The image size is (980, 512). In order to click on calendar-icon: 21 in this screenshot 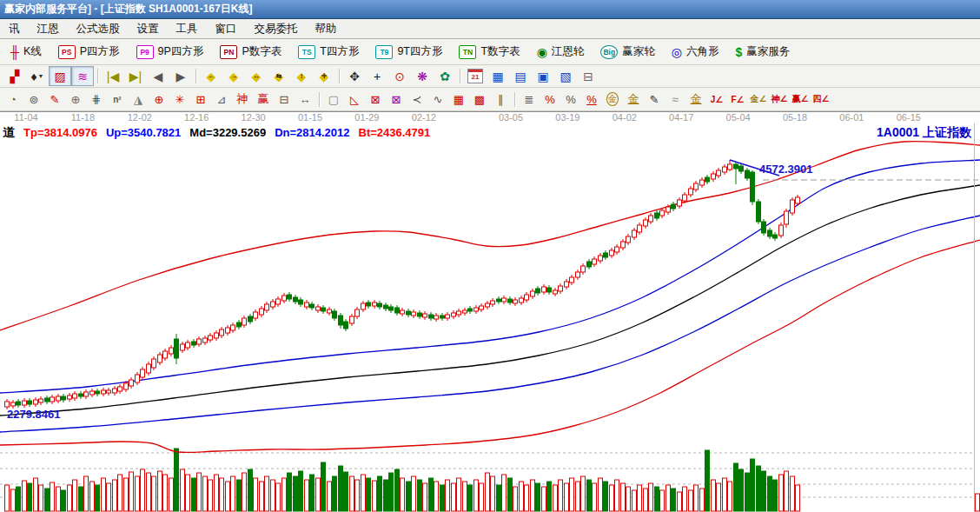, I will do `click(475, 76)`.